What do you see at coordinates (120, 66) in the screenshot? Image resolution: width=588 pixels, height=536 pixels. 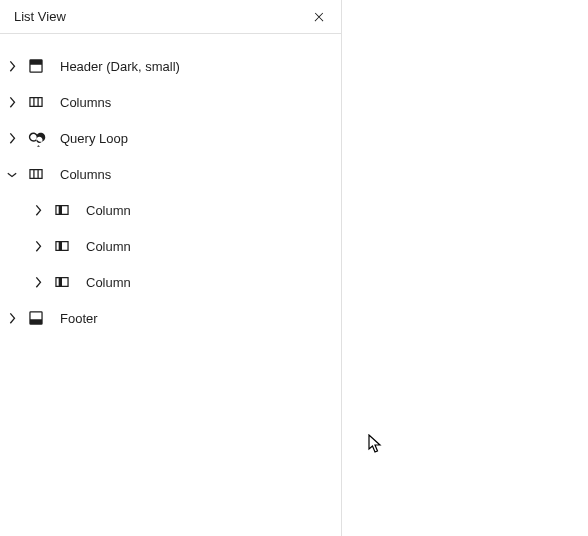 I see `tree-item-label: Header (Dark, small)` at bounding box center [120, 66].